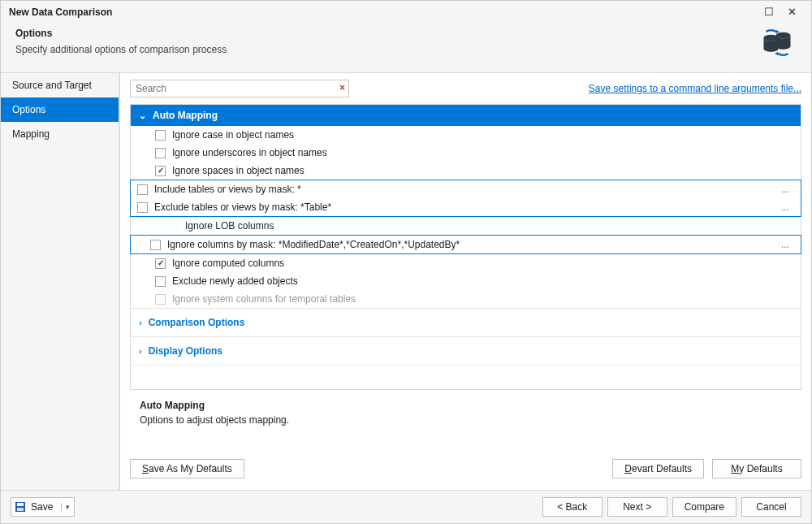  Describe the element at coordinates (466, 245) in the screenshot. I see `highlight-ignore-cols-mask: Ignore columns by mask: *ModifiedDate*,*…` at that location.